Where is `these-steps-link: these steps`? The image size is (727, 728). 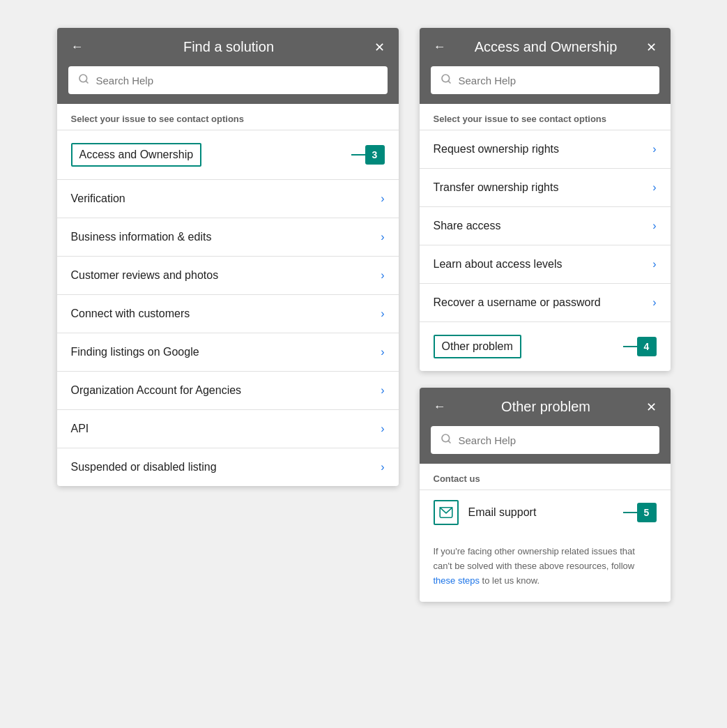
these-steps-link: these steps is located at coordinates (457, 580).